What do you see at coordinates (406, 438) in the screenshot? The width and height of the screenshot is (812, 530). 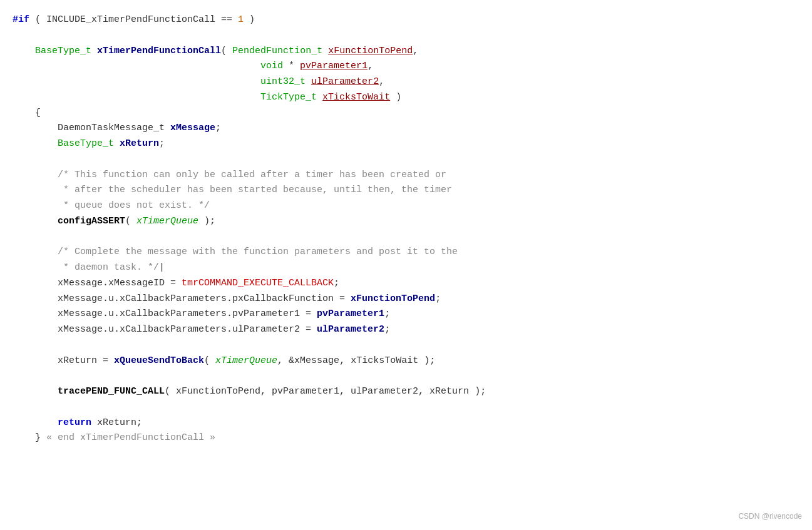 I see `line-22: } « end xTimerPendFunctionCall »` at bounding box center [406, 438].